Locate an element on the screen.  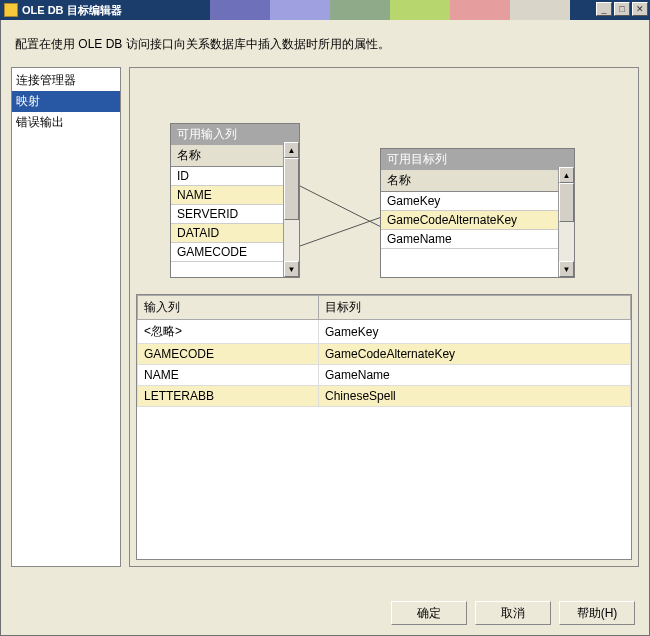
close-button: ✕ is located at coordinates (640, 9).